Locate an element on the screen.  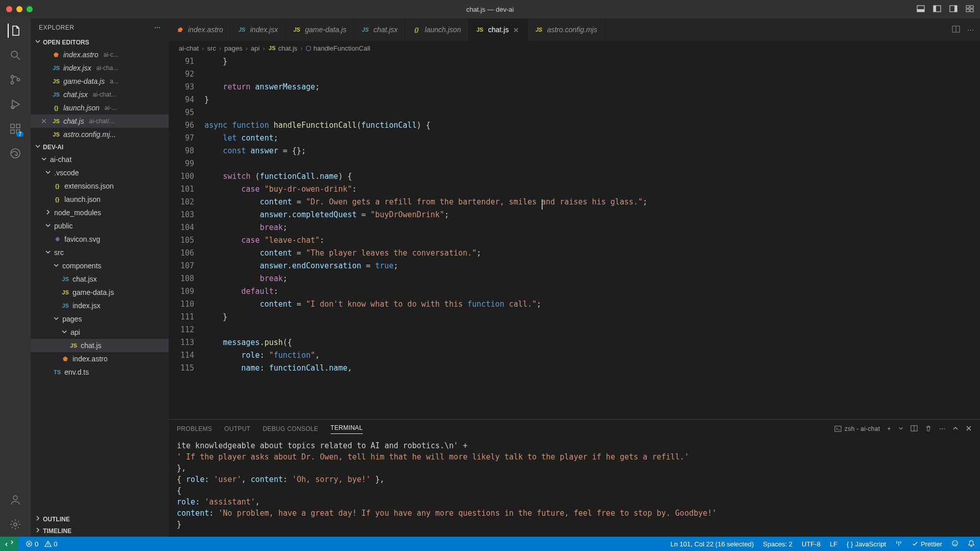
kill-terminal-icon is located at coordinates (928, 429).